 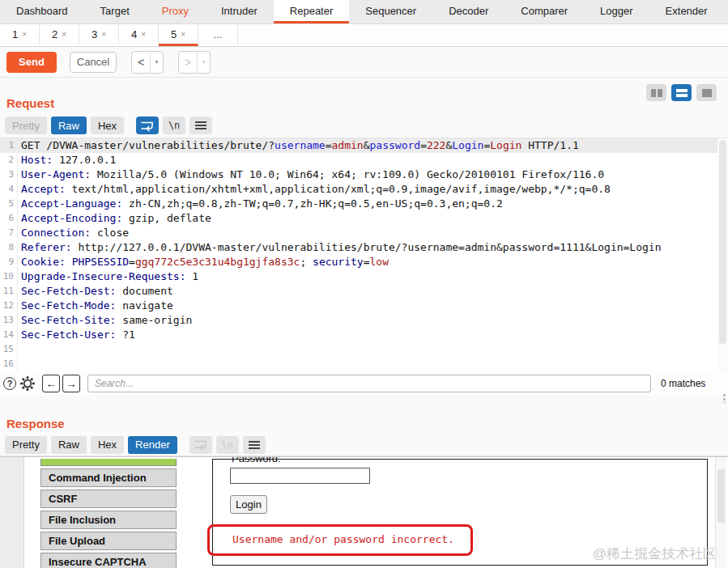 I want to click on dvwa-nav-insecure-captcha: Insecure CAPTCHA, so click(x=109, y=560).